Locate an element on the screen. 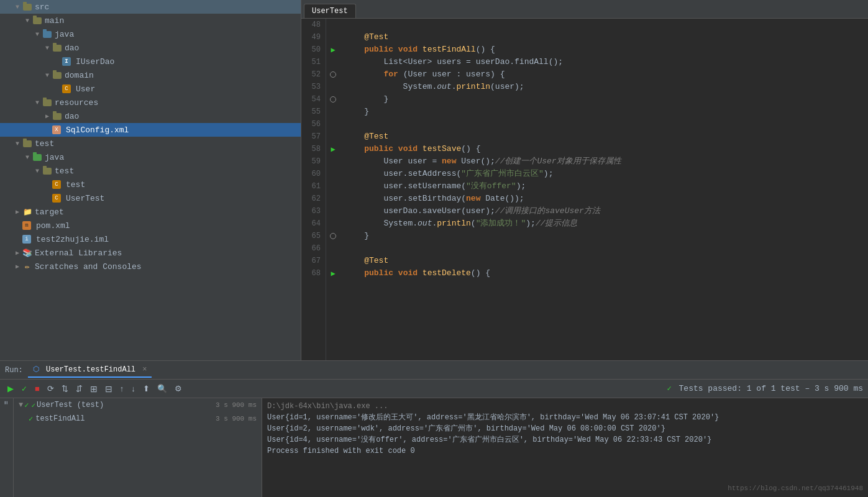 Image resolution: width=868 pixels, height=497 pixels. folder-icon-domain is located at coordinates (57, 75).